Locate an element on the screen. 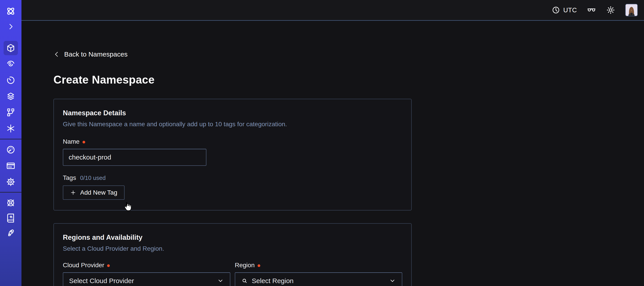 This screenshot has height=286, width=644. region-placeholder: Select Region is located at coordinates (272, 281).